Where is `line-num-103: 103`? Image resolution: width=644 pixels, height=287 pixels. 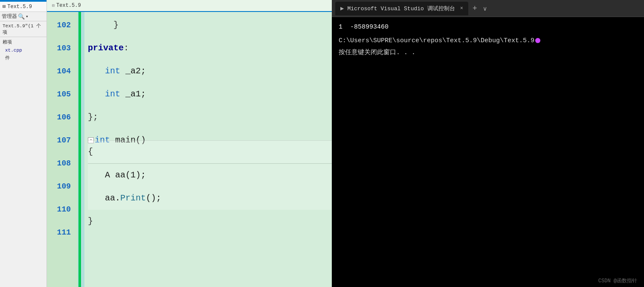
line-num-103: 103 is located at coordinates (61, 48).